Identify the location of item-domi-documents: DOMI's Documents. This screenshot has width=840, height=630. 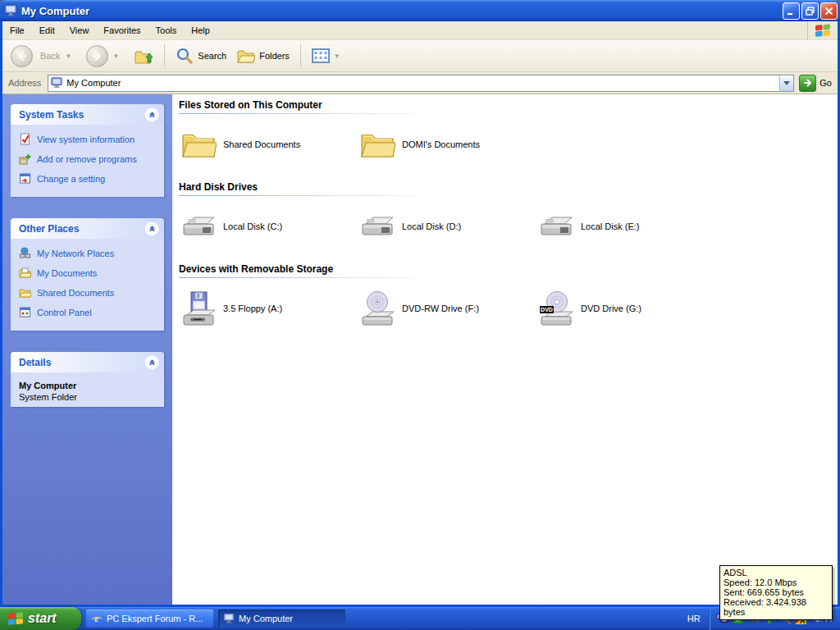
(447, 144).